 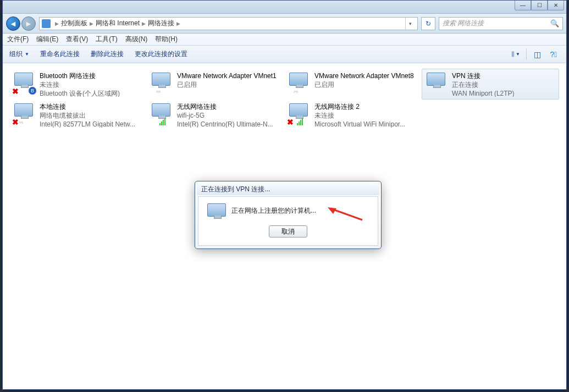 What do you see at coordinates (360, 124) in the screenshot?
I see `connection-detail: Microsoft Virtual WiFi Minipor...` at bounding box center [360, 124].